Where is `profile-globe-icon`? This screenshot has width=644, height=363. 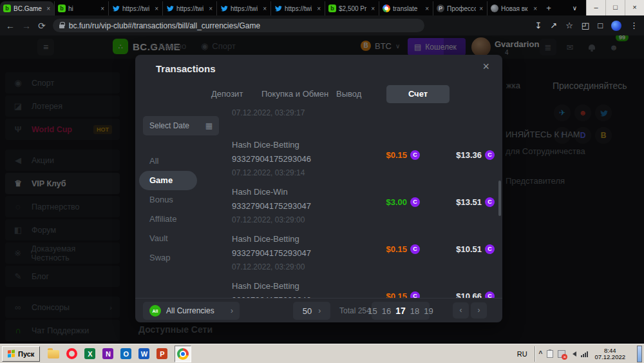
profile-globe-icon is located at coordinates (616, 26).